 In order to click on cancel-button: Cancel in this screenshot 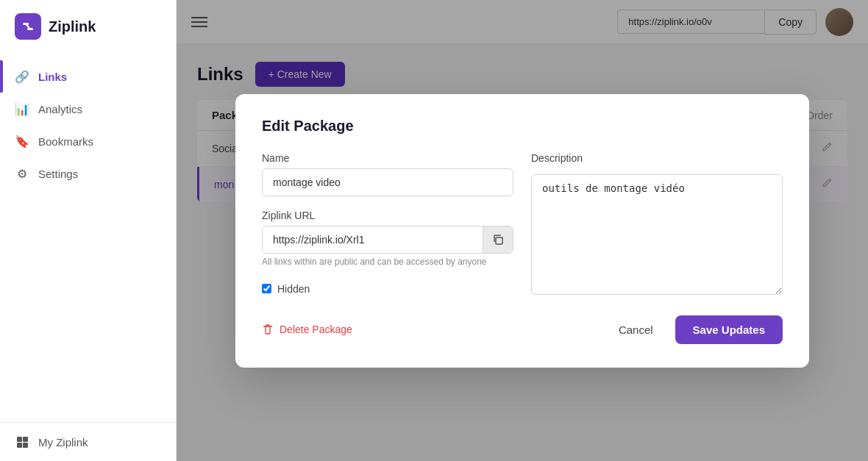, I will do `click(636, 329)`.